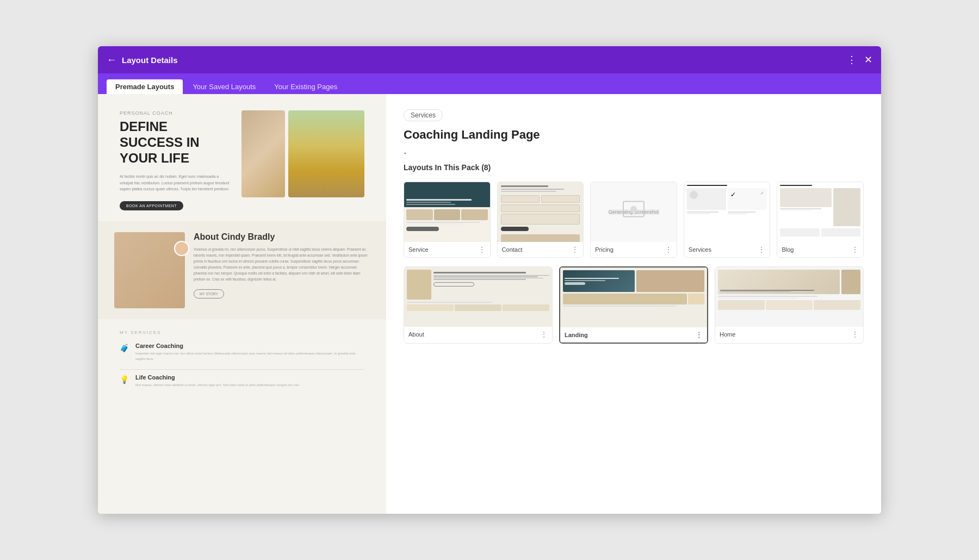 Image resolution: width=979 pixels, height=560 pixels. What do you see at coordinates (142, 60) in the screenshot?
I see `title-bar-left: ← Layout Details` at bounding box center [142, 60].